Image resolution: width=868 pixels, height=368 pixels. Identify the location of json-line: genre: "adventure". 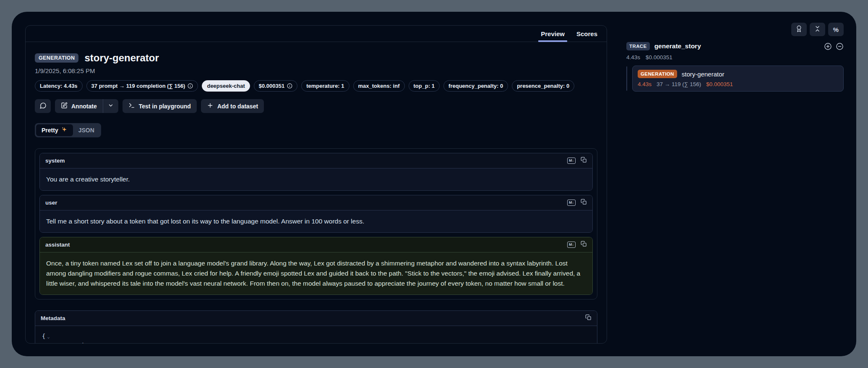
(316, 342).